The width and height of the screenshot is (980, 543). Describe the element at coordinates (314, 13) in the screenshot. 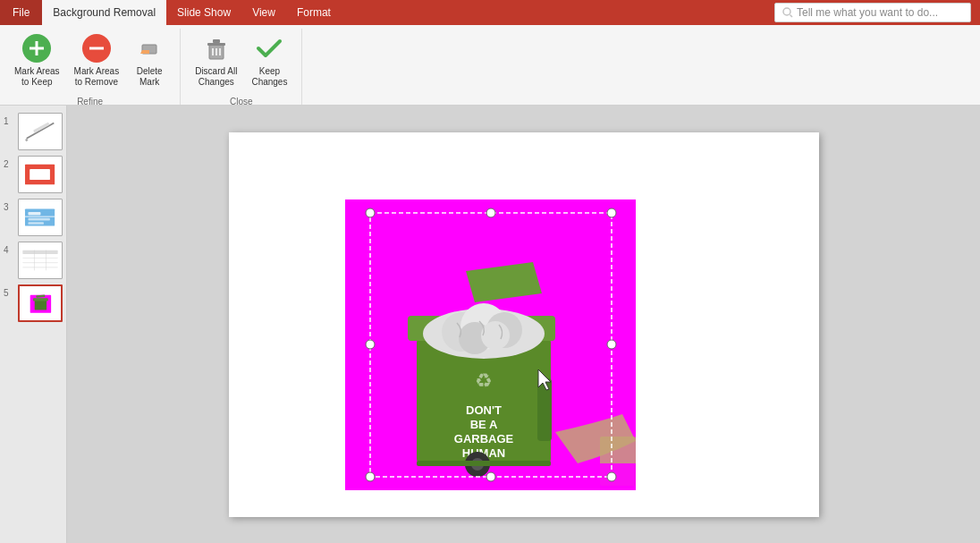

I see `tab-format: Format` at that location.